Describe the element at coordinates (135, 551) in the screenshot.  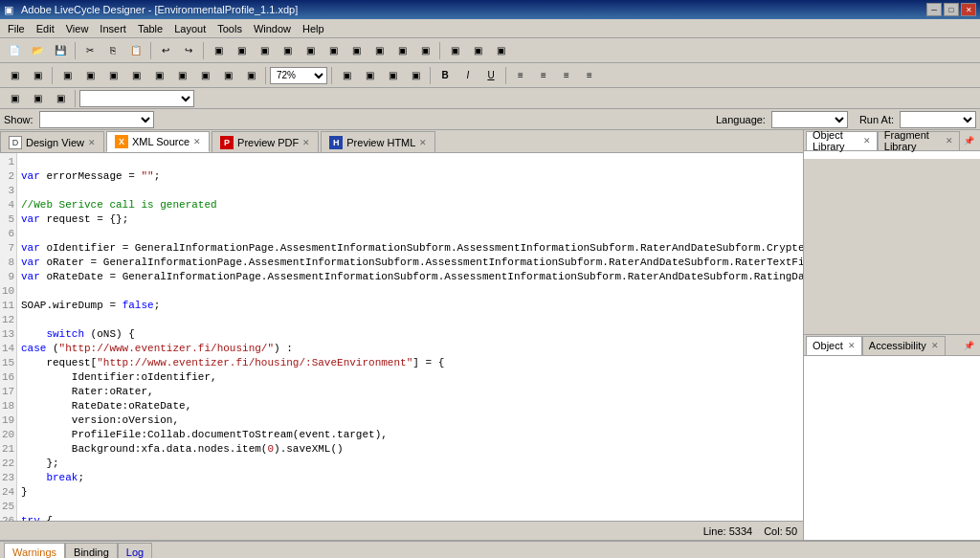
I see `tab-log: Log` at that location.